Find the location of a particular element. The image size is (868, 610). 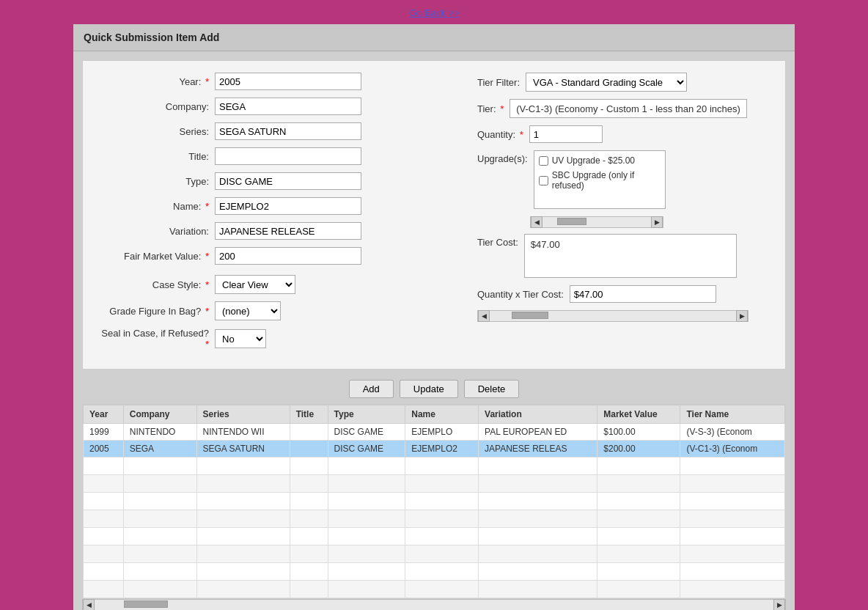

table-scroll-thumb is located at coordinates (146, 604).